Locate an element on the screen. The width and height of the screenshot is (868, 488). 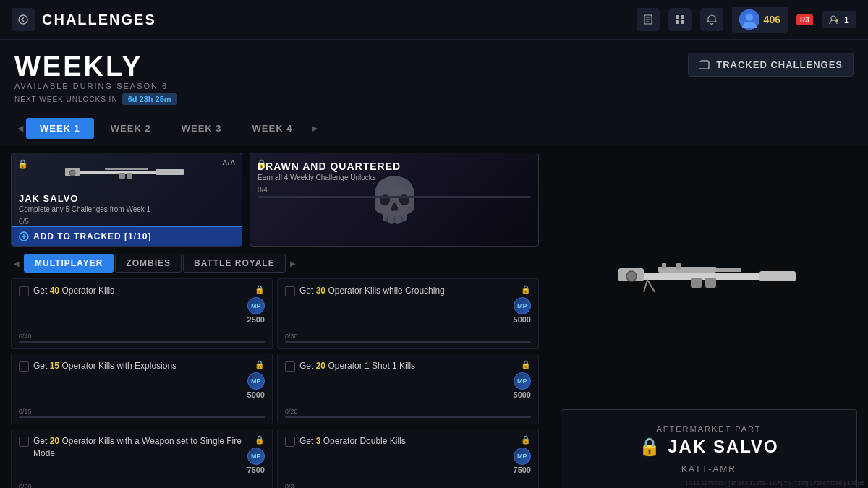
friends-button: 1 is located at coordinates (839, 20).